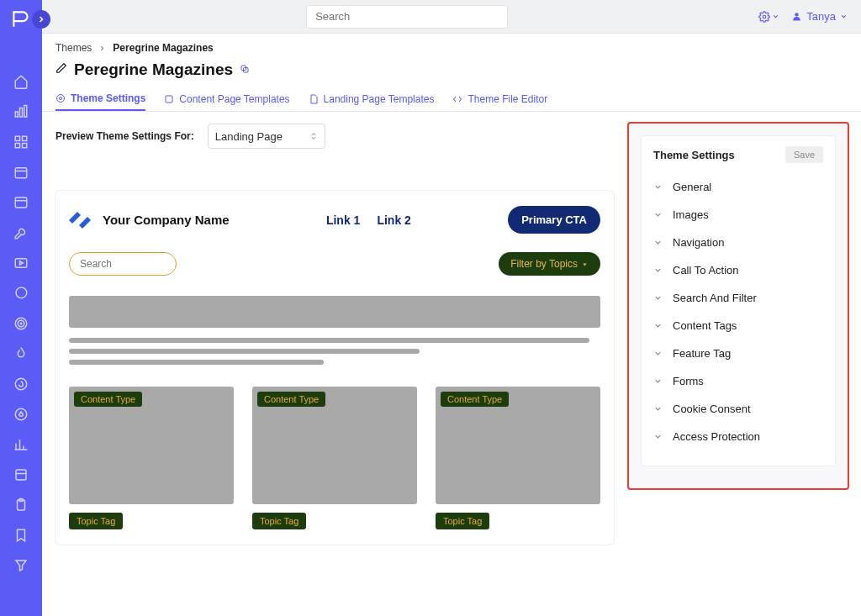  Describe the element at coordinates (21, 142) in the screenshot. I see `grid-icon` at that location.